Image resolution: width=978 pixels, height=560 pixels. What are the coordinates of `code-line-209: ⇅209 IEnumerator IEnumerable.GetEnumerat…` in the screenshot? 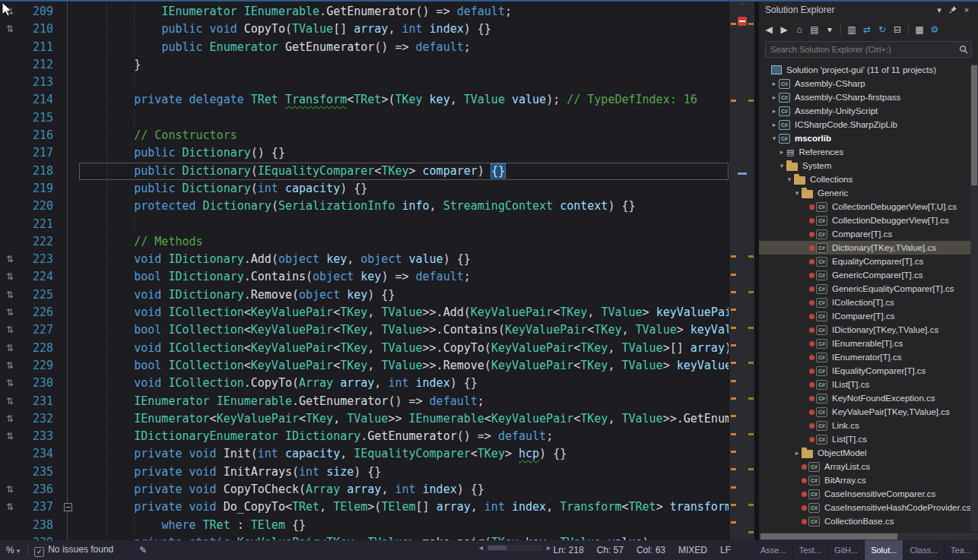 It's located at (364, 12).